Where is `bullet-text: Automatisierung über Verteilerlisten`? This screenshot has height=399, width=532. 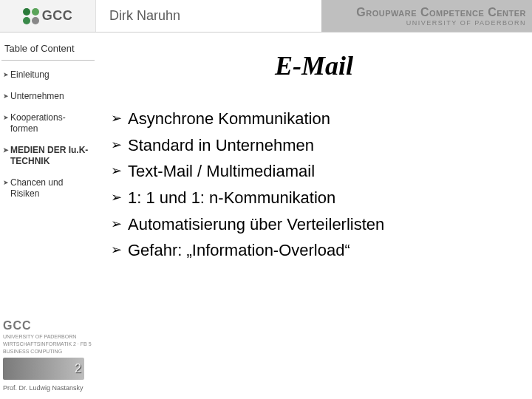
bullet-text: Automatisierung über Verteilerlisten is located at coordinates (256, 225).